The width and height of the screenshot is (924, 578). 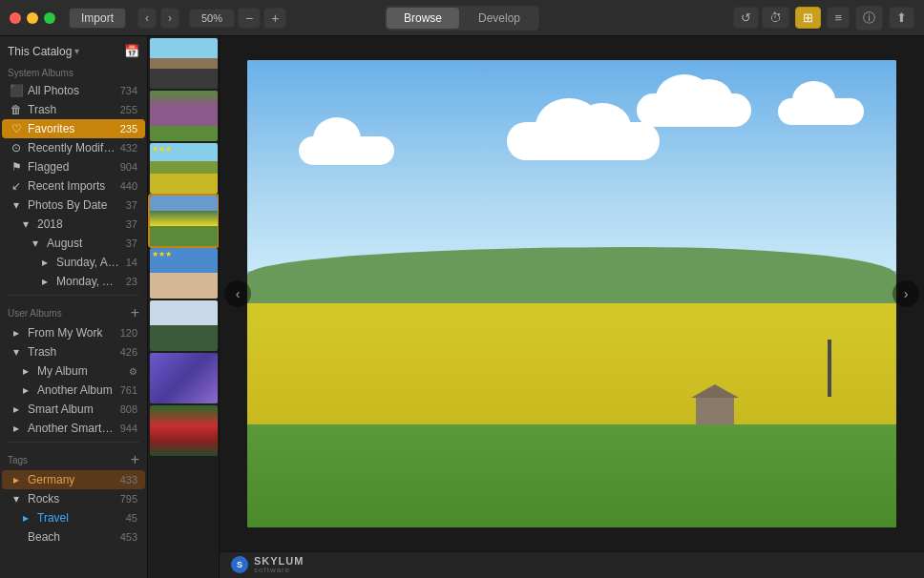 I want to click on skylum-sub: software, so click(x=279, y=570).